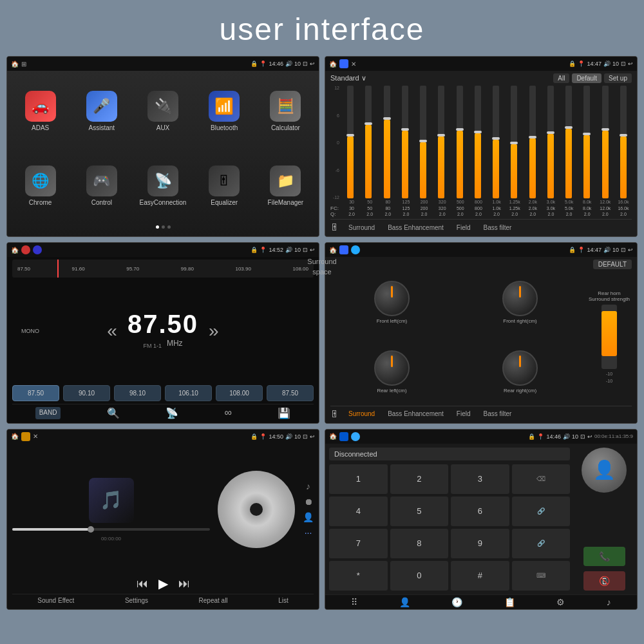  Describe the element at coordinates (286, 185) in the screenshot. I see `app-filemanager: 📁 FileManager` at that location.